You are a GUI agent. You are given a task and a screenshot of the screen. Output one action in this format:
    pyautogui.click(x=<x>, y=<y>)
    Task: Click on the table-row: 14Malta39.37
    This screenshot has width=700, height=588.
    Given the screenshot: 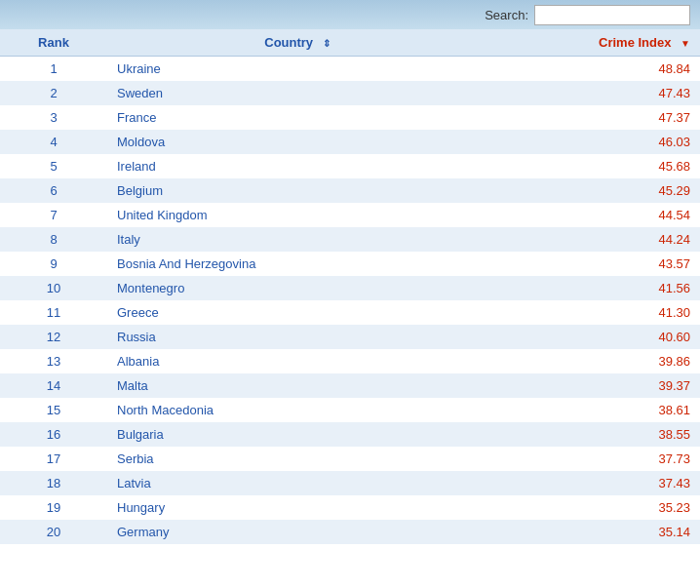 What is the action you would take?
    pyautogui.click(x=350, y=386)
    